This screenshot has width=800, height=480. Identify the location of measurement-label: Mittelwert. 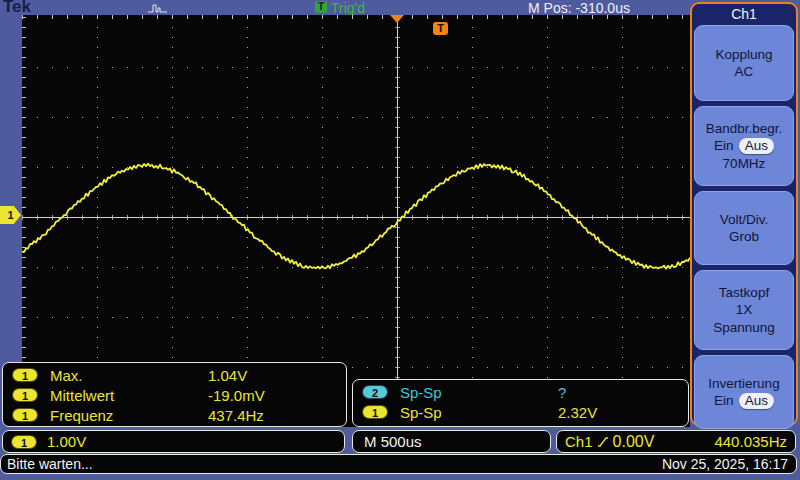
(129, 396).